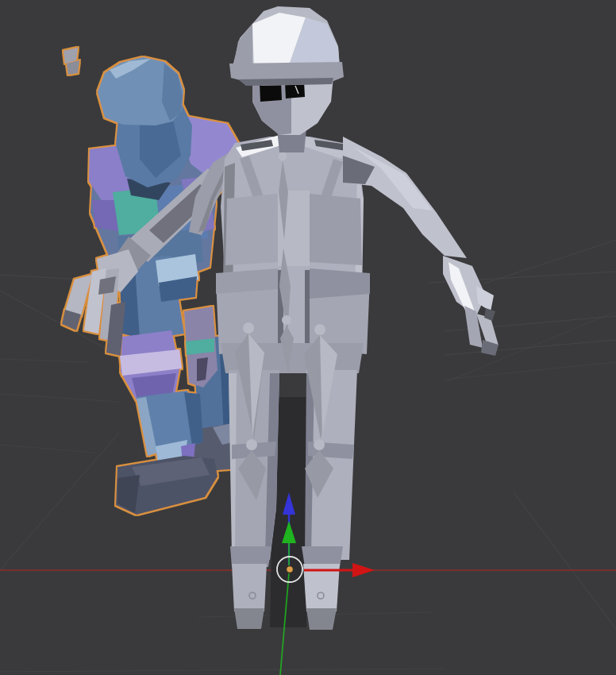 This screenshot has height=675, width=616. I want to click on bone-joint-knee-left, so click(252, 445).